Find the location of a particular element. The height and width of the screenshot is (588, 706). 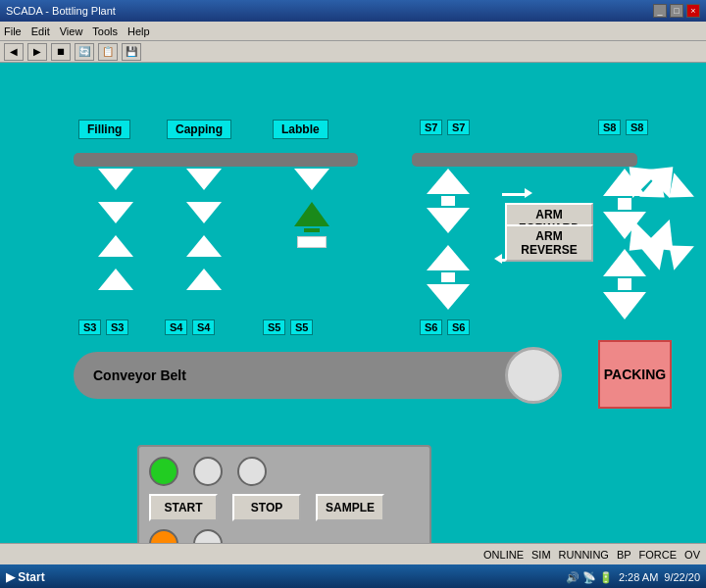

title-bar: SCADA - Bottling Plant _ □ × is located at coordinates (353, 11).